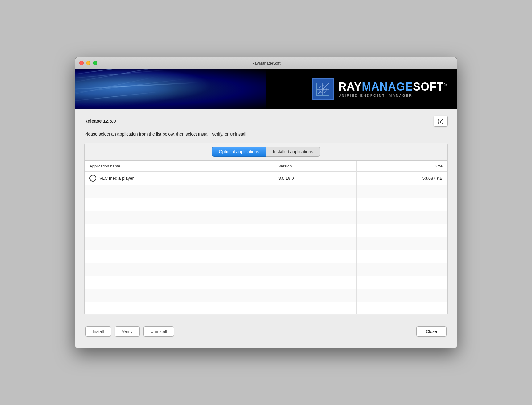 This screenshot has height=405, width=532. I want to click on brand-soft: SOFT, so click(428, 86).